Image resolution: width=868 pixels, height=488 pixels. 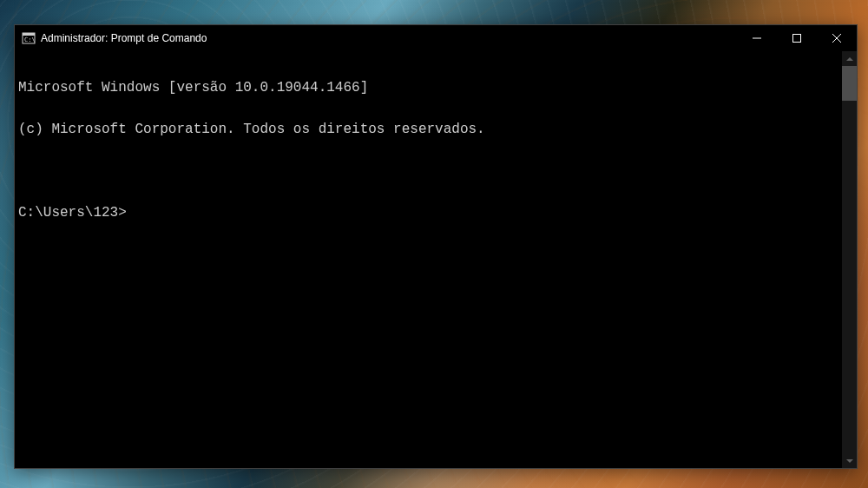 I want to click on vertical-scrollbar, so click(x=849, y=260).